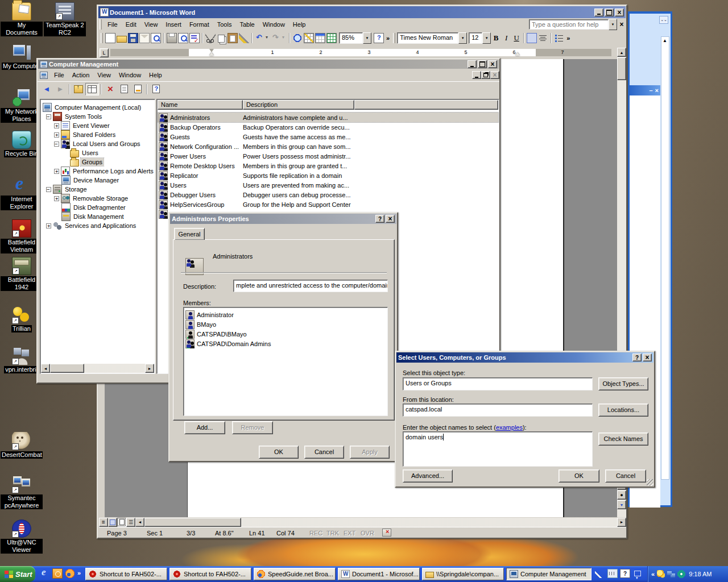 This screenshot has width=728, height=582. What do you see at coordinates (600, 573) in the screenshot?
I see `language-pen-icon` at bounding box center [600, 573].